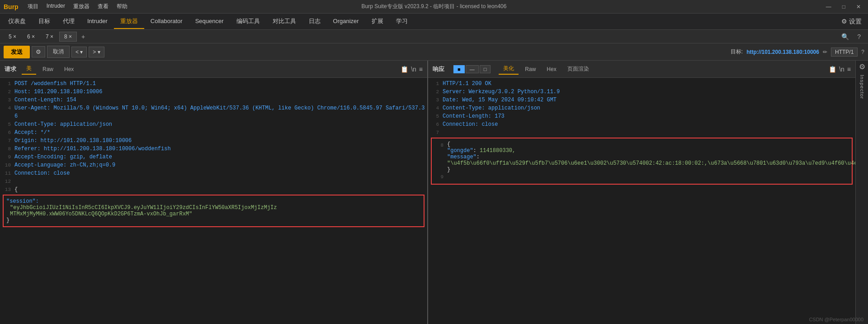 Image resolution: width=868 pixels, height=324 pixels. I want to click on nav-tab-target: 目标, so click(44, 22).